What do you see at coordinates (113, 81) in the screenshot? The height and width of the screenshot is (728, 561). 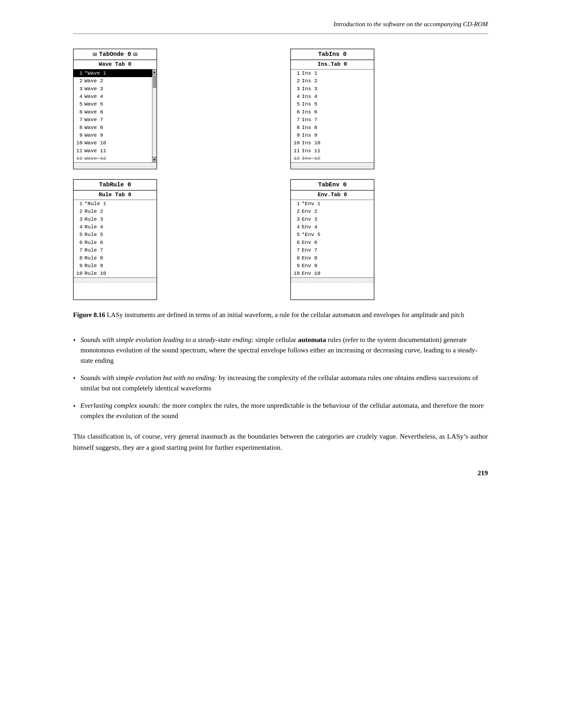 I see `list-item: 2Wave 2` at bounding box center [113, 81].